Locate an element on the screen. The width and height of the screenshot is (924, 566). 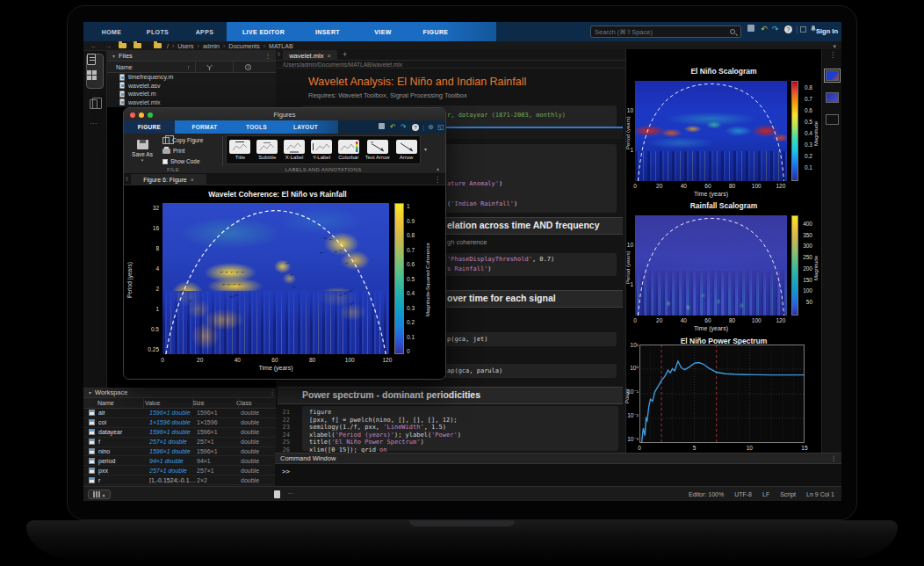
add-colorbar-button: Colorbar is located at coordinates (349, 149).